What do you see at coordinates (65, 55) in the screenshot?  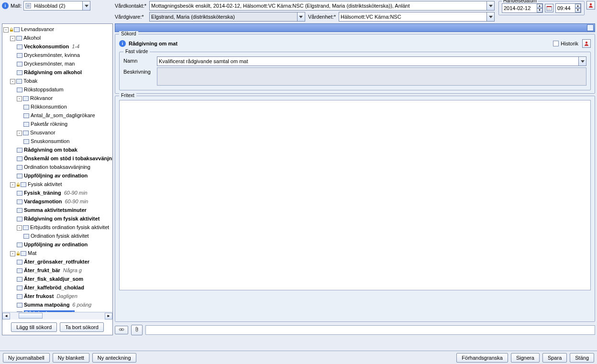 I see `tree-item: Dryckesmönster, kvinna` at bounding box center [65, 55].